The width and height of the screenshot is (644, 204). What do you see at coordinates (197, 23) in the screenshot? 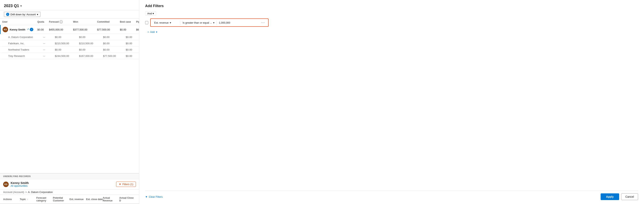
I see `filter-operator-label: Is greater than or equal ...` at bounding box center [197, 23].